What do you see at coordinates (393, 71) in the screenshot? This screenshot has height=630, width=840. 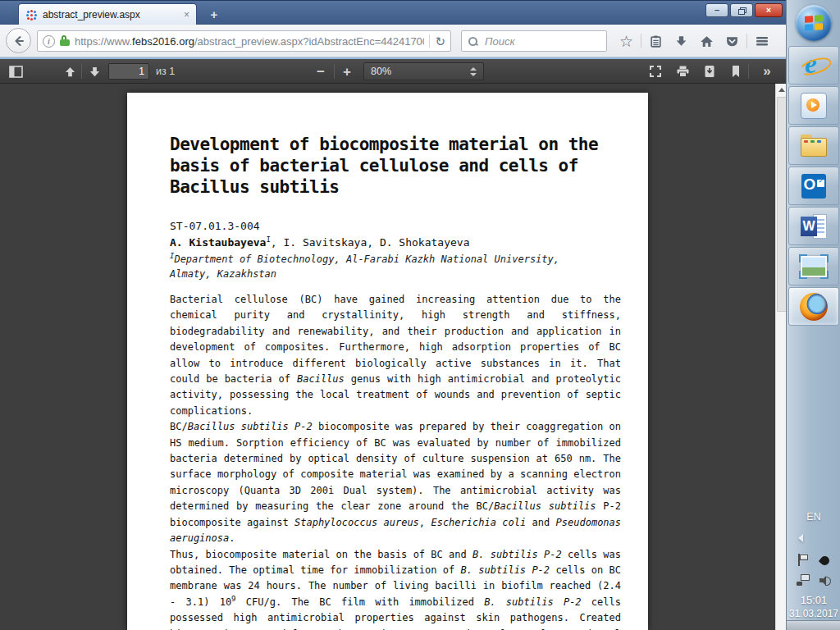 I see `pdf-toolbar: из 1 − + 80%` at bounding box center [393, 71].